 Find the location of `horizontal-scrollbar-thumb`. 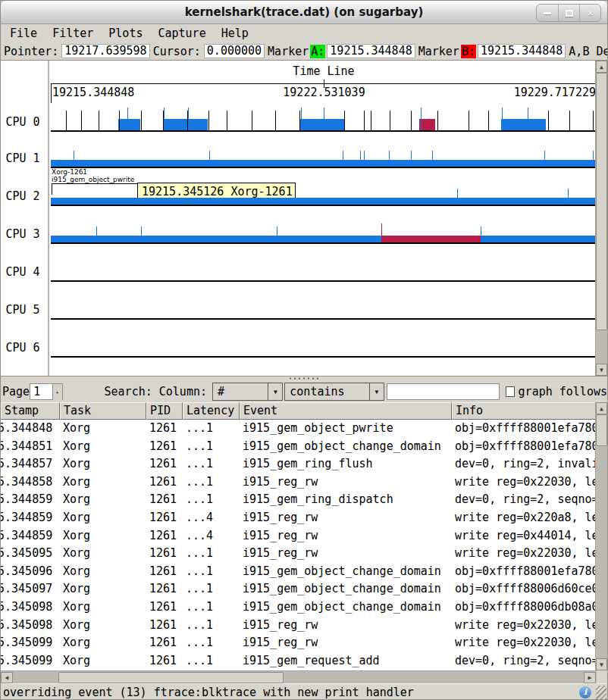

horizontal-scrollbar-thumb is located at coordinates (171, 677).